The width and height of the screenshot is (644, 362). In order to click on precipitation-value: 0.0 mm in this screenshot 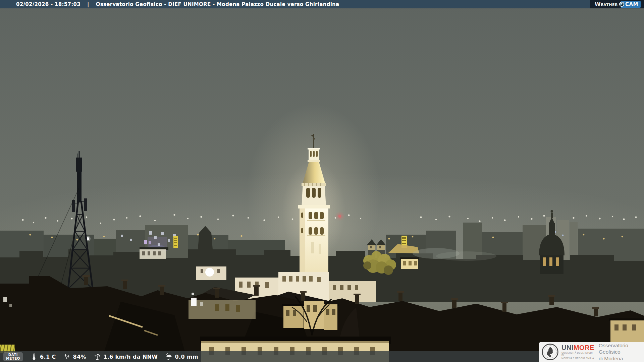, I will do `click(186, 357)`.